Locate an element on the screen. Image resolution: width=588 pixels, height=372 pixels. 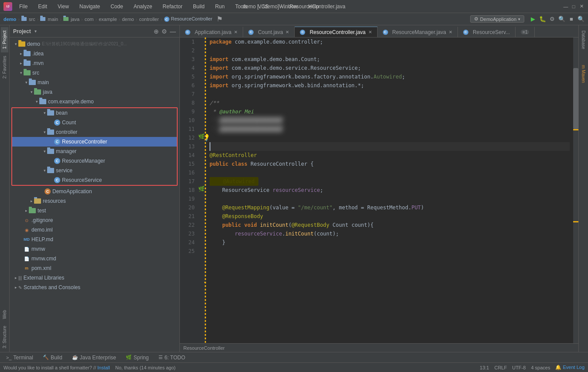
maximize-button: □ is located at coordinates (574, 7).